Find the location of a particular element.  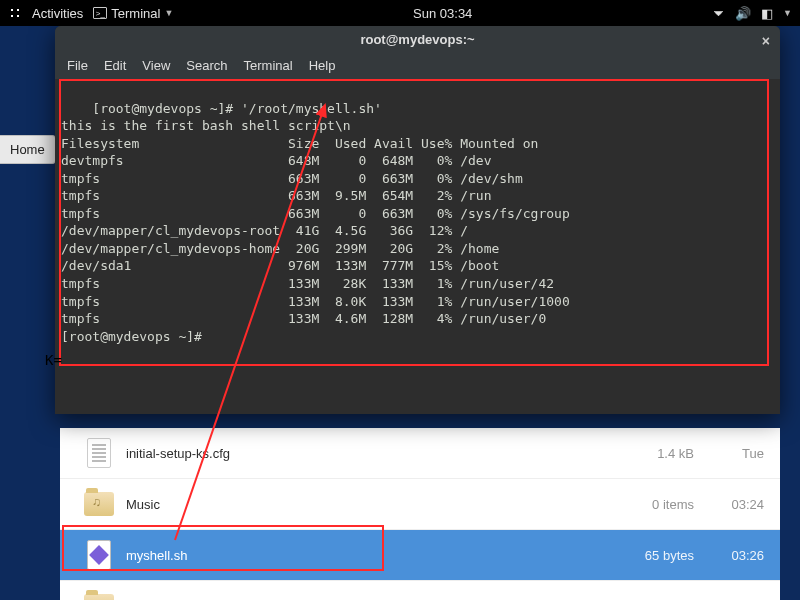

activities-button: Activities is located at coordinates (58, 14).